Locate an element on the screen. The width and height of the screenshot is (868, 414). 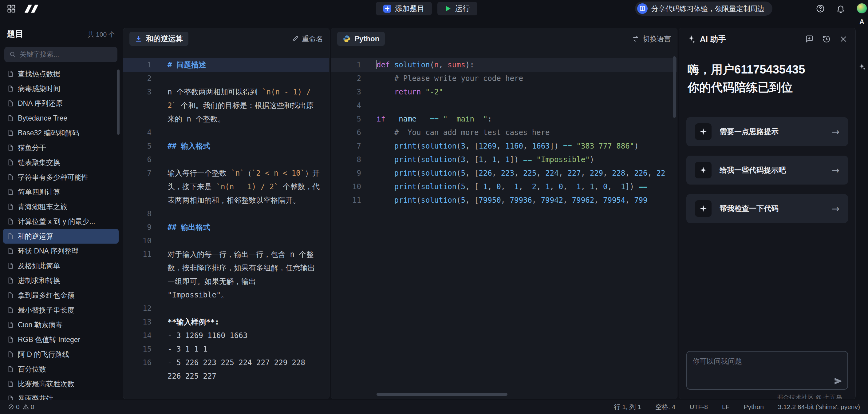
line-number: 9 is located at coordinates (137, 227).